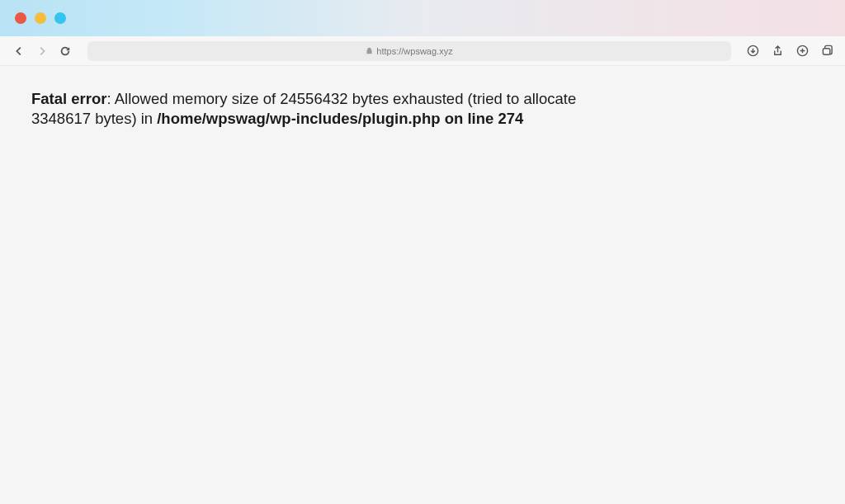 The height and width of the screenshot is (504, 845). Describe the element at coordinates (19, 51) in the screenshot. I see `back-button` at that location.